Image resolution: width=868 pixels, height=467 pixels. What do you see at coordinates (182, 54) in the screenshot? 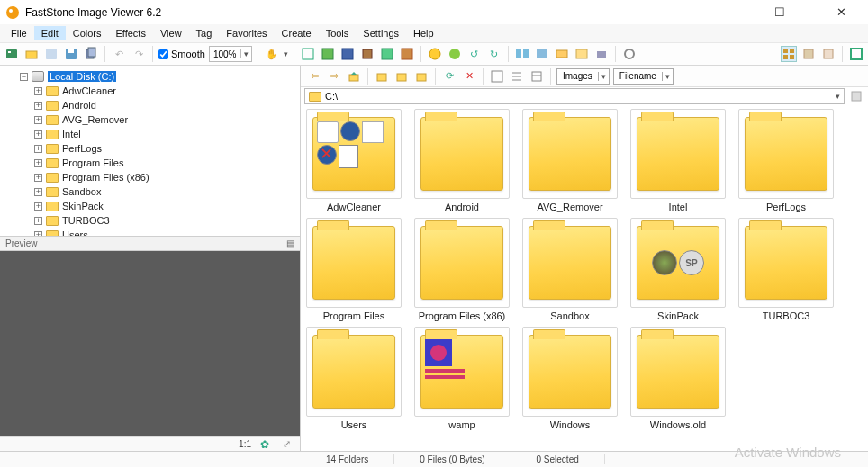
I see `smooth-checkbox: Smooth` at bounding box center [182, 54].